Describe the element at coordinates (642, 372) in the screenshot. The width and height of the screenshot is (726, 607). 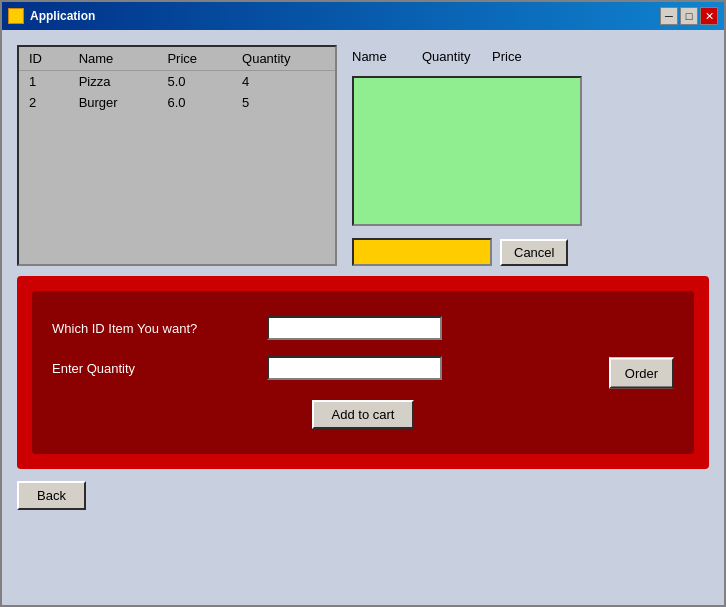
I see `order-button: Order` at that location.